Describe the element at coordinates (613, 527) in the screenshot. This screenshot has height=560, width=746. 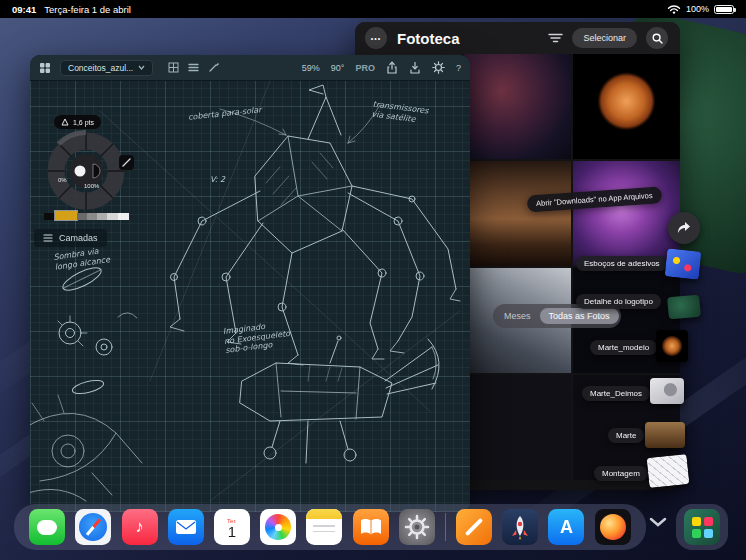
I see `orange-globe-icon` at that location.